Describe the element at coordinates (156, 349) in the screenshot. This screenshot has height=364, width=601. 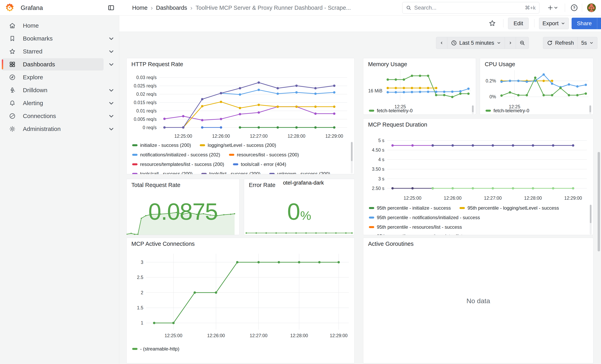
I see `legend-item: - (streamable-http)` at that location.